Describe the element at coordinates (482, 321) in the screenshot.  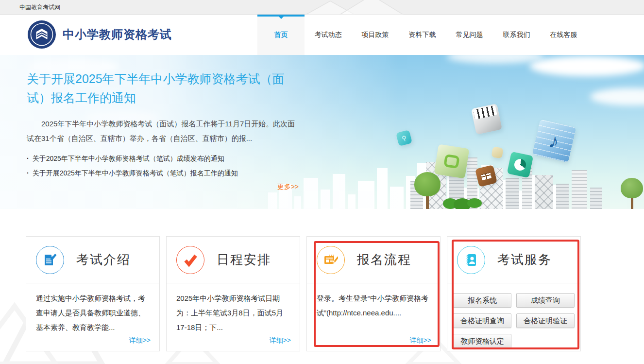
I see `btn-certificate-query: 合格证明查询` at that location.